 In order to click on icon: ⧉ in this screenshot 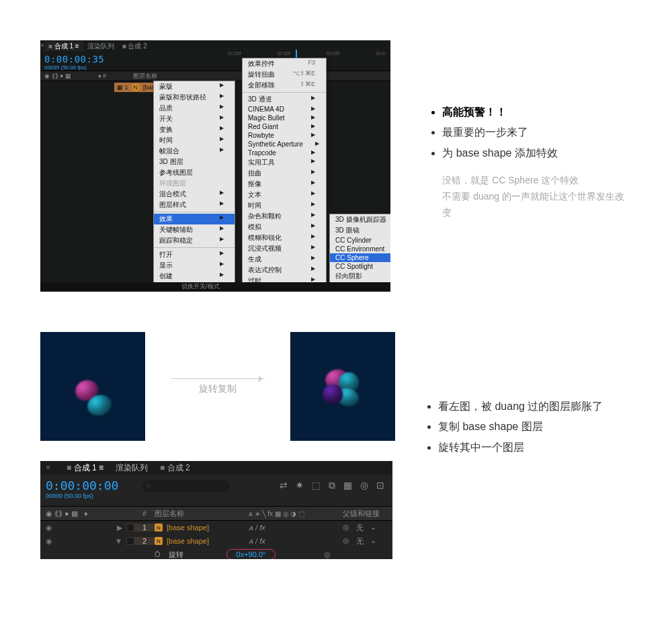, I will do `click(332, 485)`.